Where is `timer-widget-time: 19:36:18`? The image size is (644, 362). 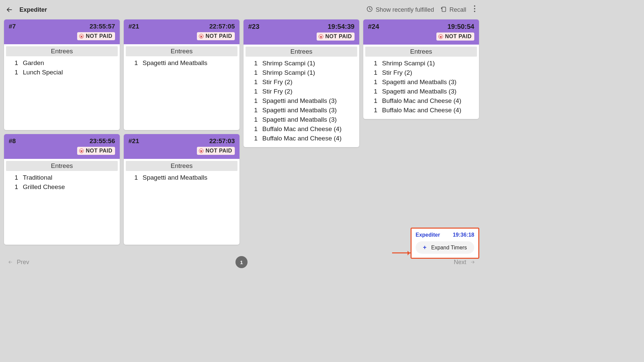
timer-widget-time: 19:36:18 is located at coordinates (464, 235).